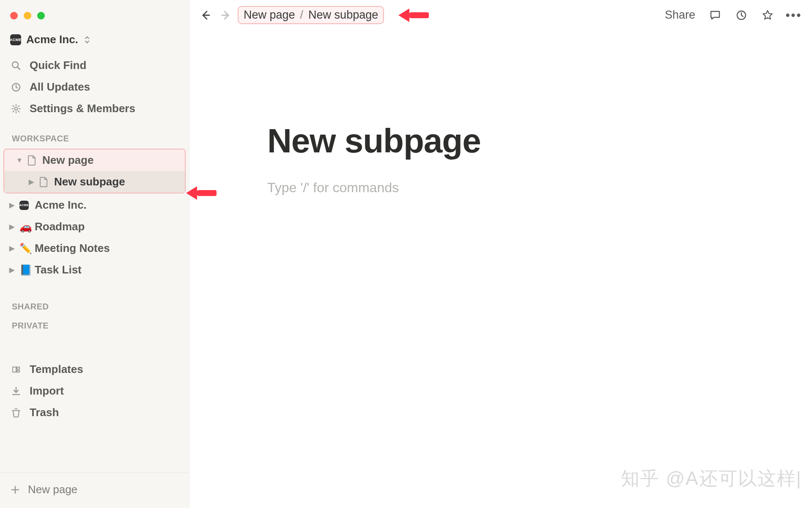 The image size is (812, 508). Describe the element at coordinates (25, 248) in the screenshot. I see `pencil-icon: ✏️` at that location.